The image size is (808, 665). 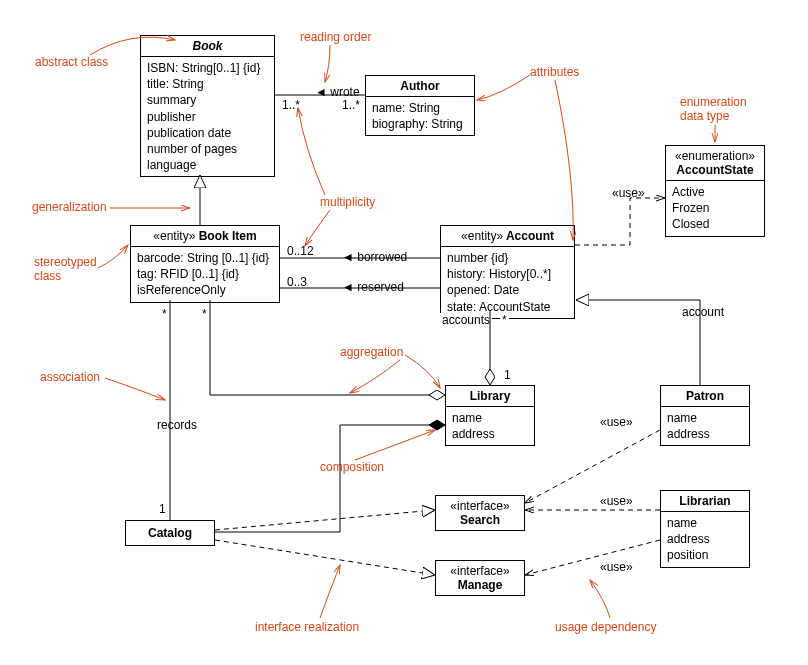 I want to click on class-title: «enumeration» AccountState, so click(x=715, y=164).